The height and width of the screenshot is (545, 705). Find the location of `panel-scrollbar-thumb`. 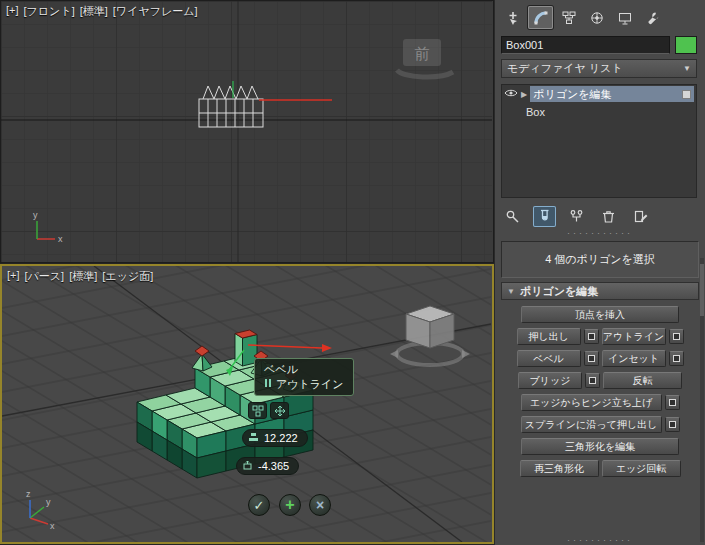

panel-scrollbar-thumb is located at coordinates (702, 290).